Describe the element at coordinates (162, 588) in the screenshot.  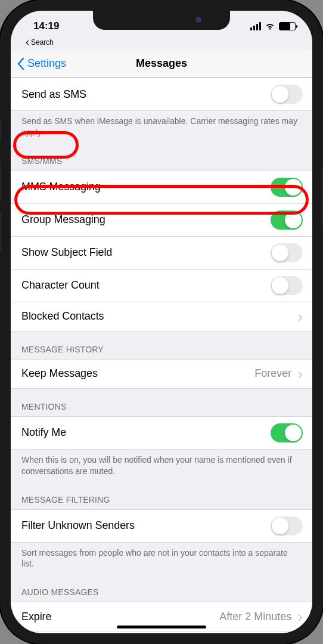
I see `audio-messages-header: AUDIO MESSAGES` at that location.